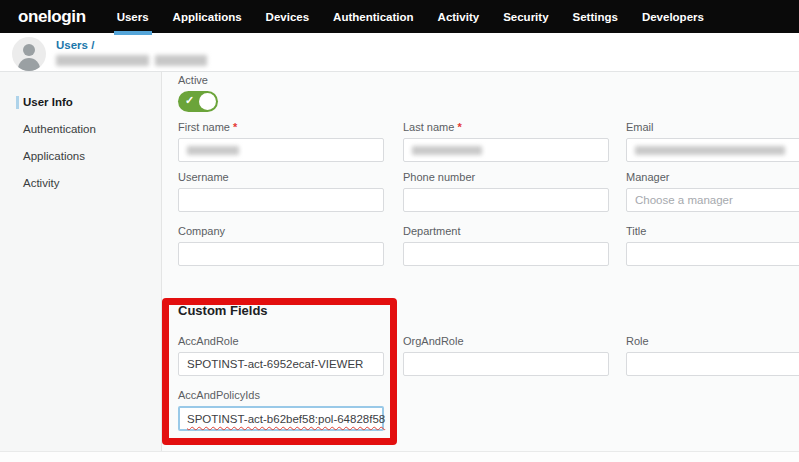 This screenshot has width=799, height=462. I want to click on breadcrumb-users-link: Users /, so click(75, 45).